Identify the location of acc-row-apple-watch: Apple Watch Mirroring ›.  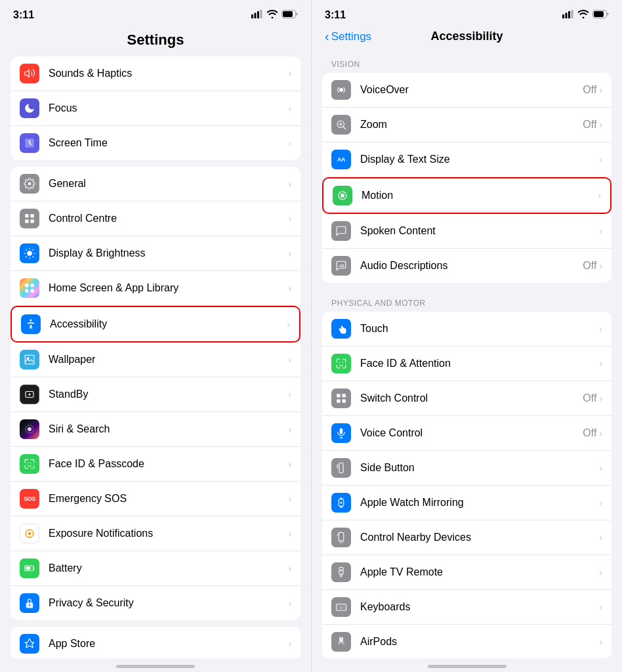
(467, 503).